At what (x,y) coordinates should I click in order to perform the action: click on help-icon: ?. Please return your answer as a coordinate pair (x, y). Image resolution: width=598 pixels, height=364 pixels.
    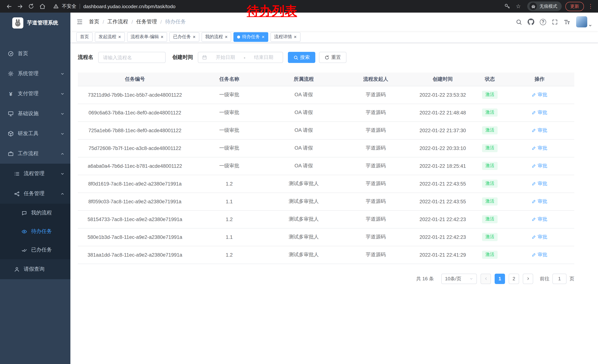
    Looking at the image, I should click on (543, 22).